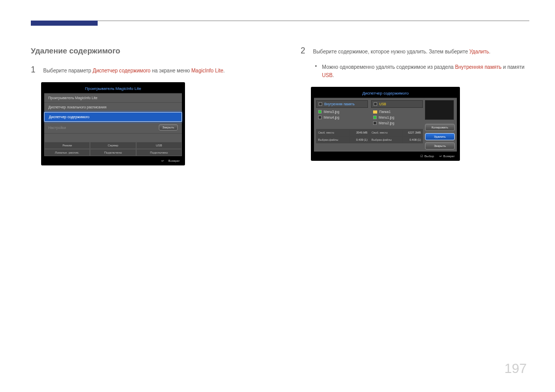  I want to click on step-1-number: 1, so click(34, 70).